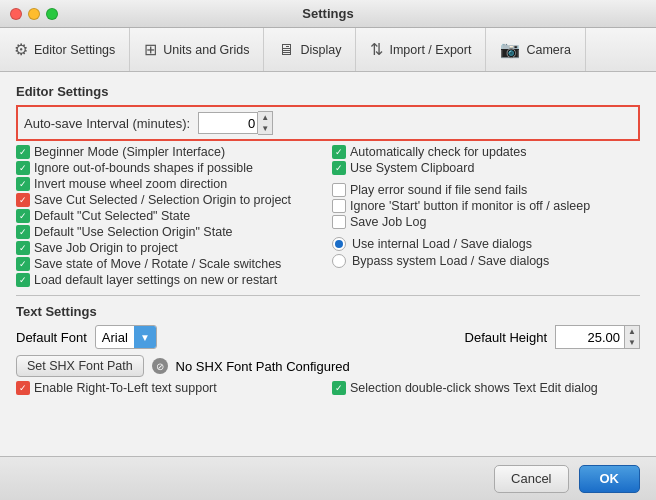 This screenshot has width=656, height=500. What do you see at coordinates (34, 14) in the screenshot?
I see `window-controls` at bounding box center [34, 14].